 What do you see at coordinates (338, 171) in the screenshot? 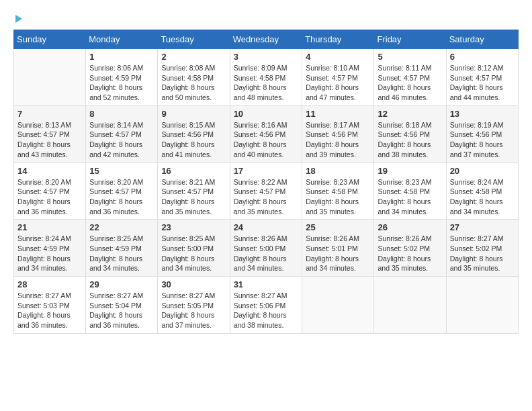
I see `day-number: 18` at bounding box center [338, 171].